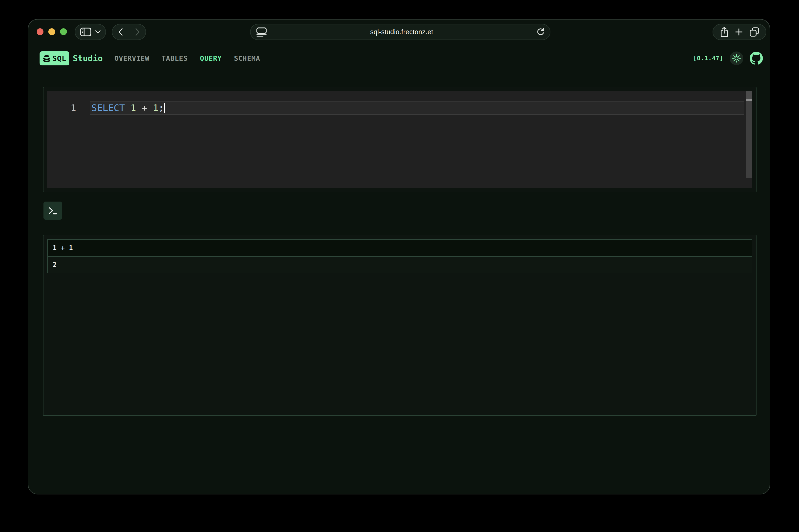  I want to click on github-icon, so click(756, 58).